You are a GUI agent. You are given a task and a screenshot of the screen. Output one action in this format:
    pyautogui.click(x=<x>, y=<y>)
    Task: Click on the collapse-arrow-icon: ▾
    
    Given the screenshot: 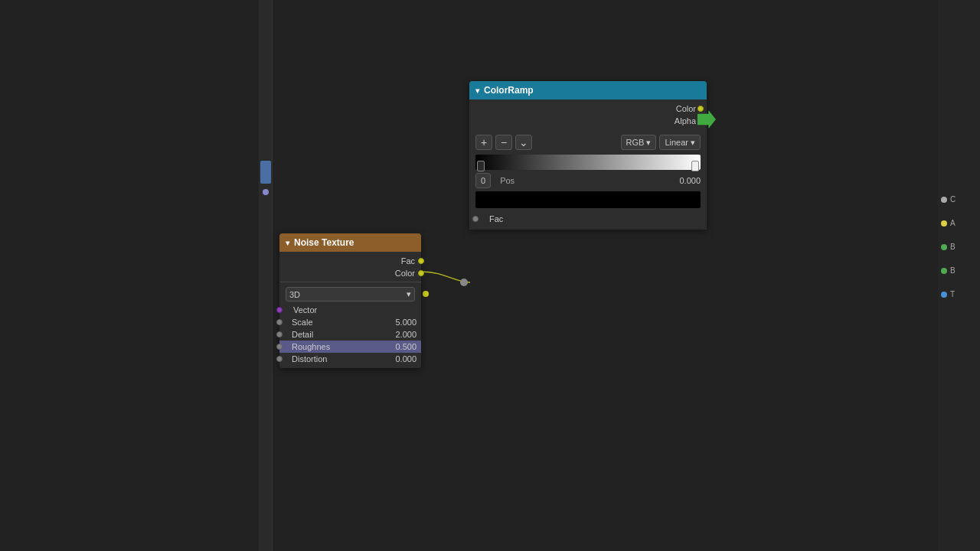 What is the action you would take?
    pyautogui.click(x=288, y=243)
    